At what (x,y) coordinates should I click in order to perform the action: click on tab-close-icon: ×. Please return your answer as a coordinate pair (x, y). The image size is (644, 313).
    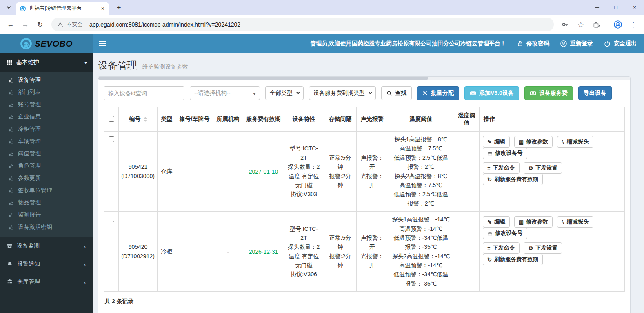
    Looking at the image, I should click on (103, 9).